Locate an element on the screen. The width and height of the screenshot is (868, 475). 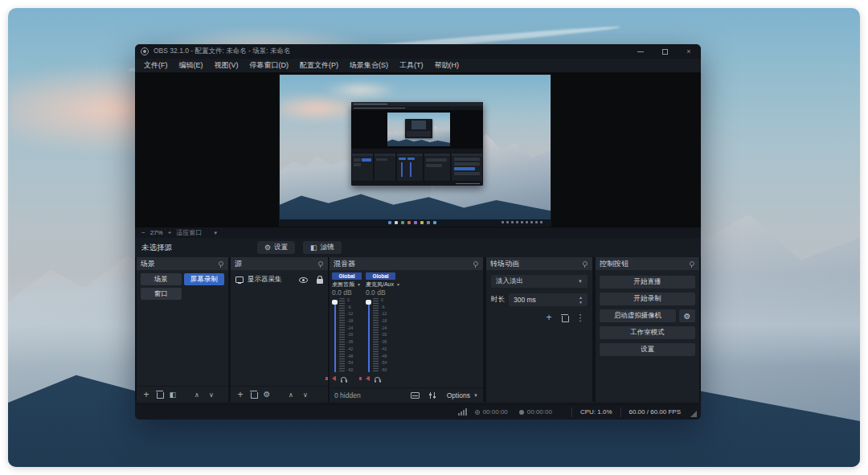
virtualcam-config-button is located at coordinates (687, 316).